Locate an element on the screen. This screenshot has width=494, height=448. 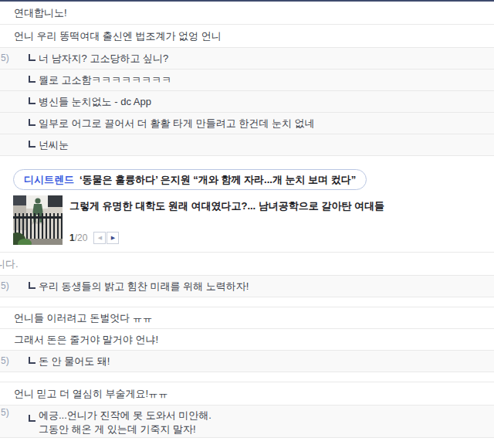
comment-text: 니다. is located at coordinates (9, 264).